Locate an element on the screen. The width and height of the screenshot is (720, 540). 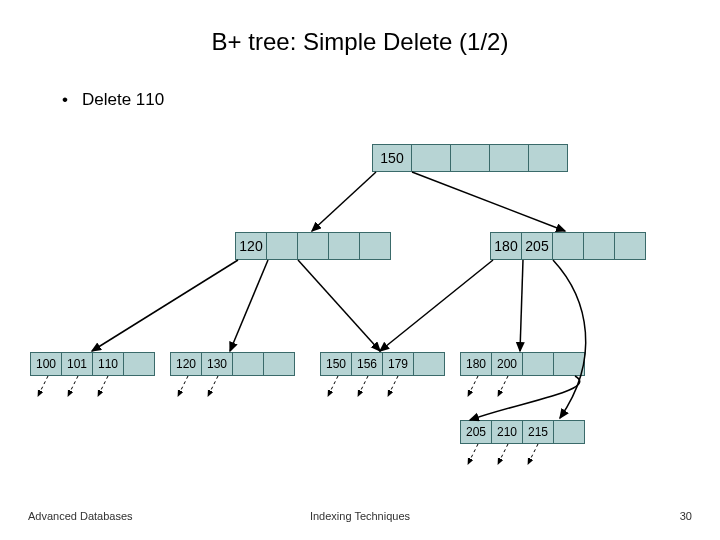
leaf-4: 205 210 215 is located at coordinates (522, 432).